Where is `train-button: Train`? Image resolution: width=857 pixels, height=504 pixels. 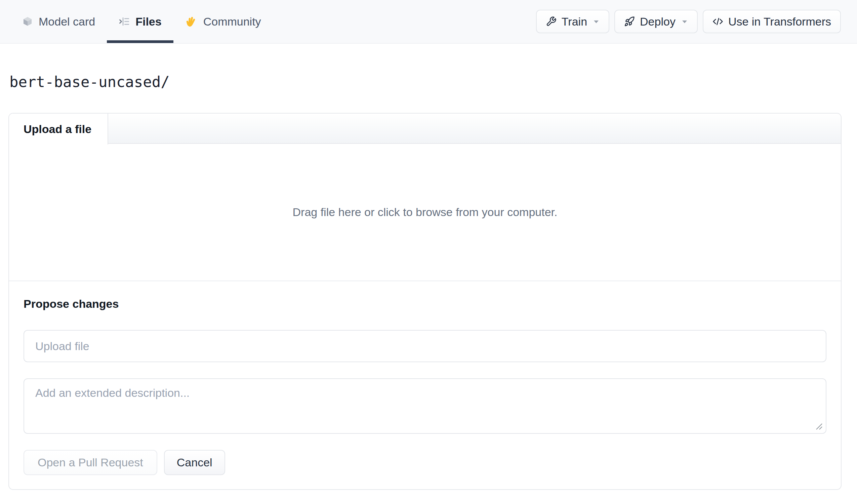 train-button: Train is located at coordinates (573, 22).